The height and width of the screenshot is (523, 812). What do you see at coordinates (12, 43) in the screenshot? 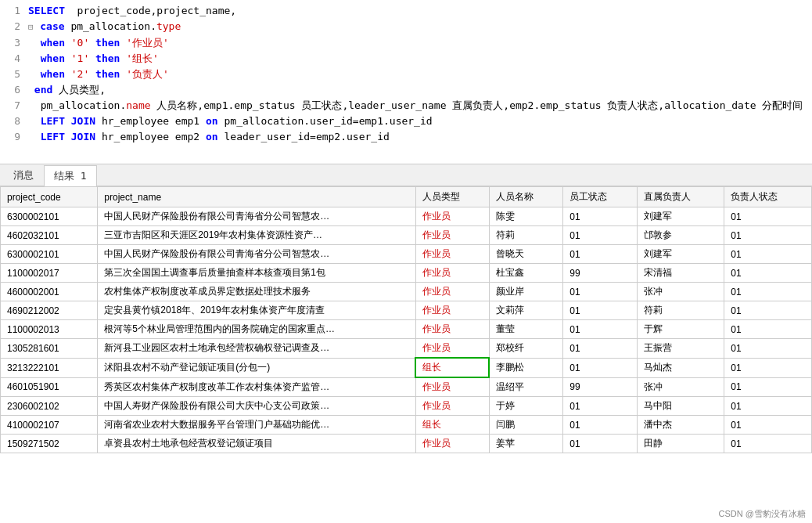
I see `line-number: 3` at bounding box center [12, 43].